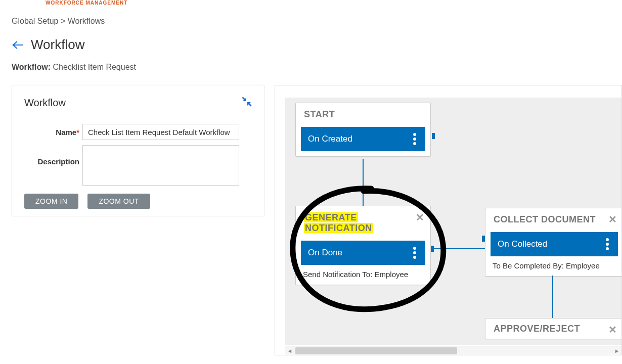 This screenshot has height=364, width=622. What do you see at coordinates (161, 165) in the screenshot?
I see `description-input` at bounding box center [161, 165].